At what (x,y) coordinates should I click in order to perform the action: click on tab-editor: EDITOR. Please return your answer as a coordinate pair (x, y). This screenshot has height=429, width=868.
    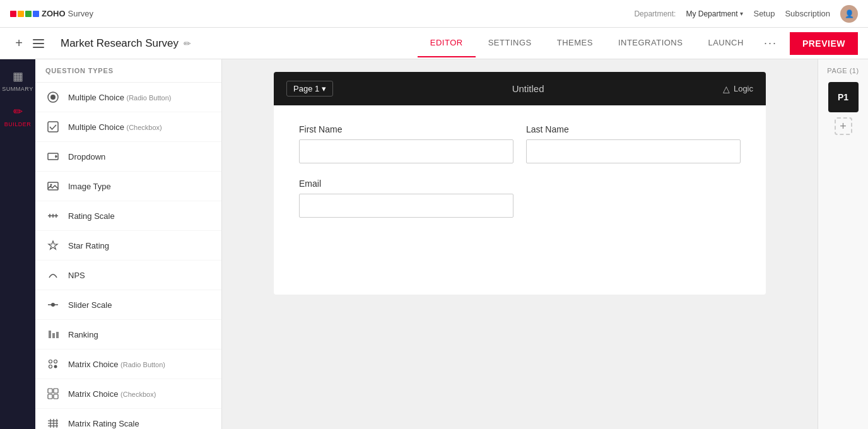
    Looking at the image, I should click on (447, 43).